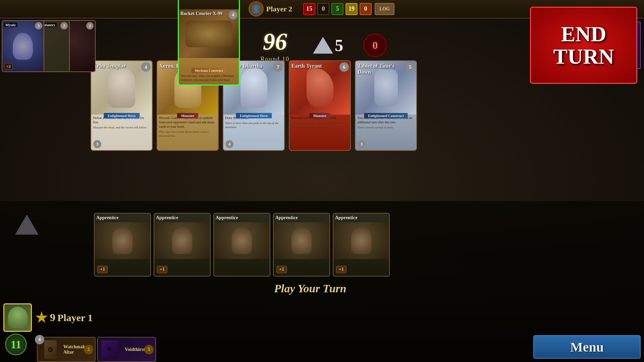 This screenshot has height=362, width=644. What do you see at coordinates (375, 46) in the screenshot?
I see `skull-zero: 0` at bounding box center [375, 46].